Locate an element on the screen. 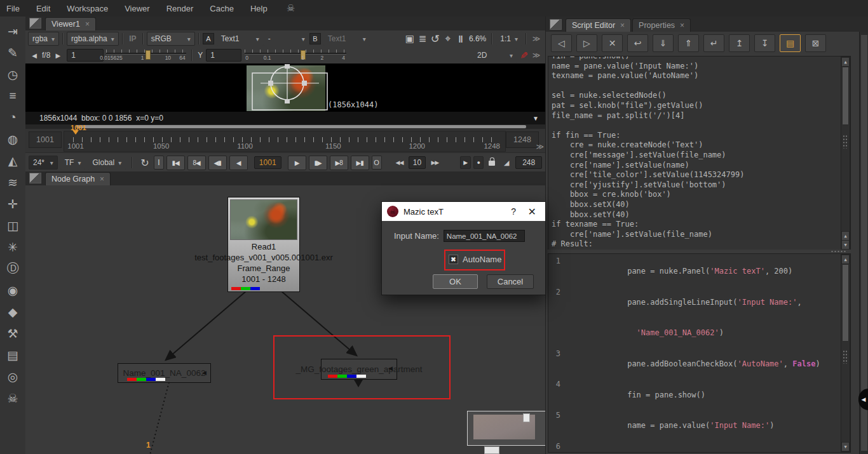  input-scrollbar: ▲ ▼ is located at coordinates (845, 353).